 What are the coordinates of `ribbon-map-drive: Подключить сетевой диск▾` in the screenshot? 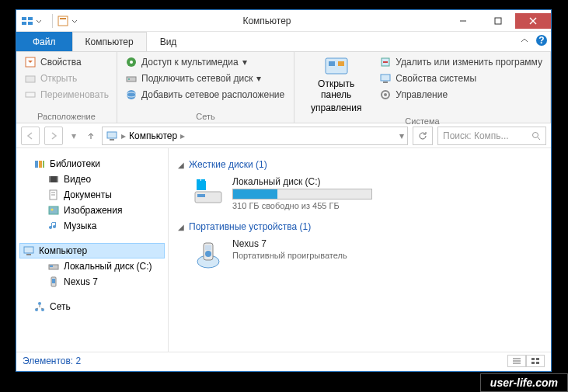 It's located at (205, 78).